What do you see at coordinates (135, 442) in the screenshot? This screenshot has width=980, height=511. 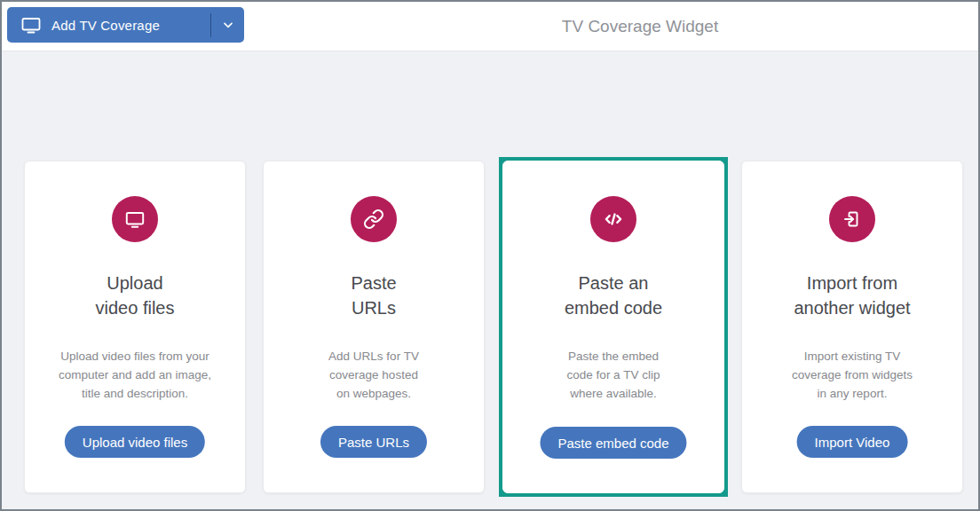 I see `upload-video-files-button: Upload video files` at bounding box center [135, 442].